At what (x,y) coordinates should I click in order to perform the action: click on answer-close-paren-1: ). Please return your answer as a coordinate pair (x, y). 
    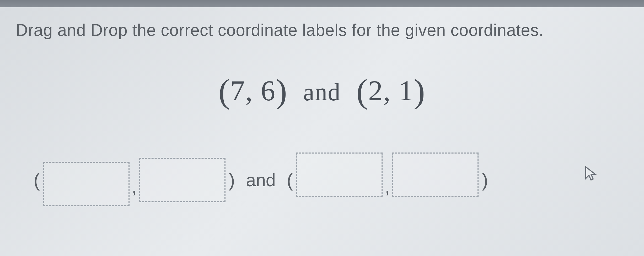
    Looking at the image, I should click on (232, 180).